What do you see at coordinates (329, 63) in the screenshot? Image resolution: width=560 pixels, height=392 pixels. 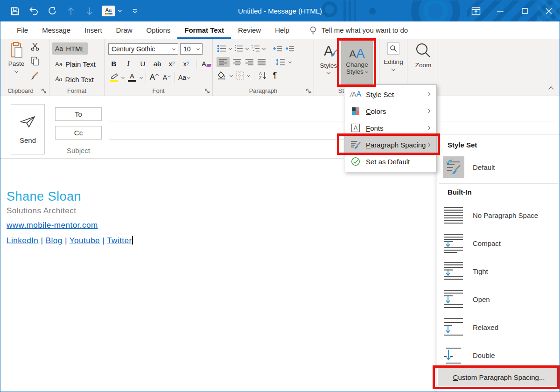 I see `styles-button: A Styles` at bounding box center [329, 63].